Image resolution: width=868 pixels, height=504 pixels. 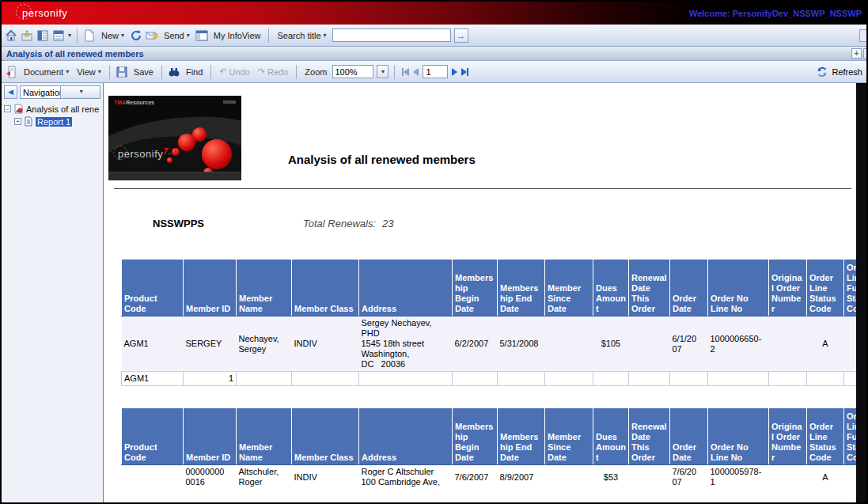 What do you see at coordinates (175, 138) in the screenshot?
I see `personify-splash-image: TMAResources personify7.0` at bounding box center [175, 138].